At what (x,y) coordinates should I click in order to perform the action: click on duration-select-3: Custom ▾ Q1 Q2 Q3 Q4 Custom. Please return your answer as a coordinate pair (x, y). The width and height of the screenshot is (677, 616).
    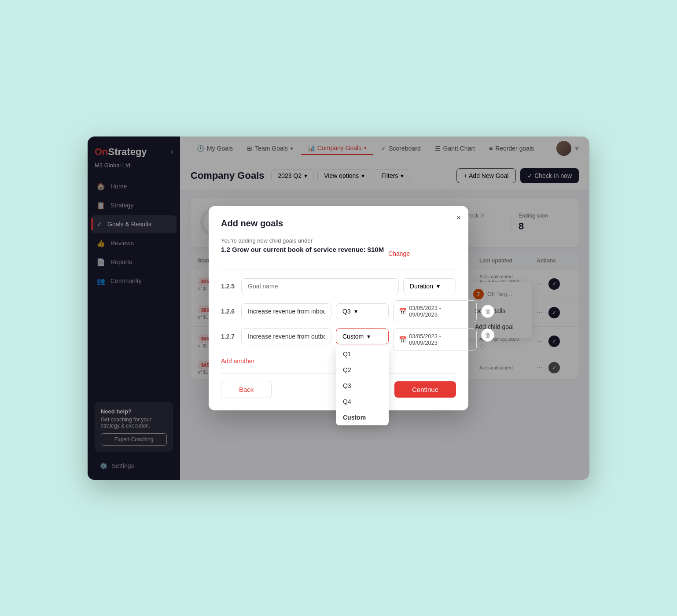
    Looking at the image, I should click on (362, 336).